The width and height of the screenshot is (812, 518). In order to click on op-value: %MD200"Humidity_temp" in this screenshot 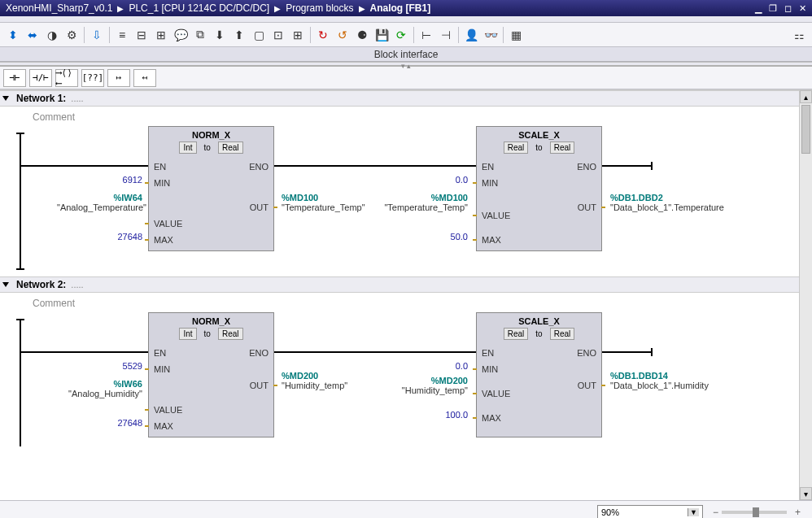, I will do `click(425, 385)`.